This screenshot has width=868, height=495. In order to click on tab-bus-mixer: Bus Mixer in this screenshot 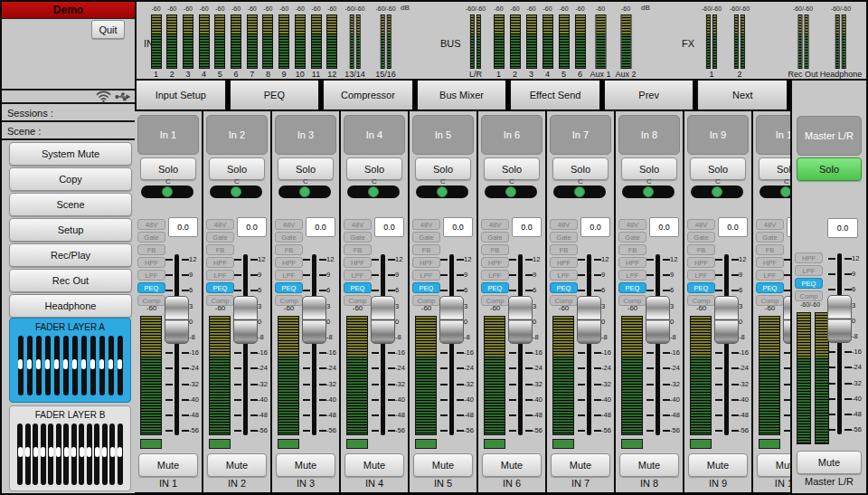, I will do `click(462, 95)`.